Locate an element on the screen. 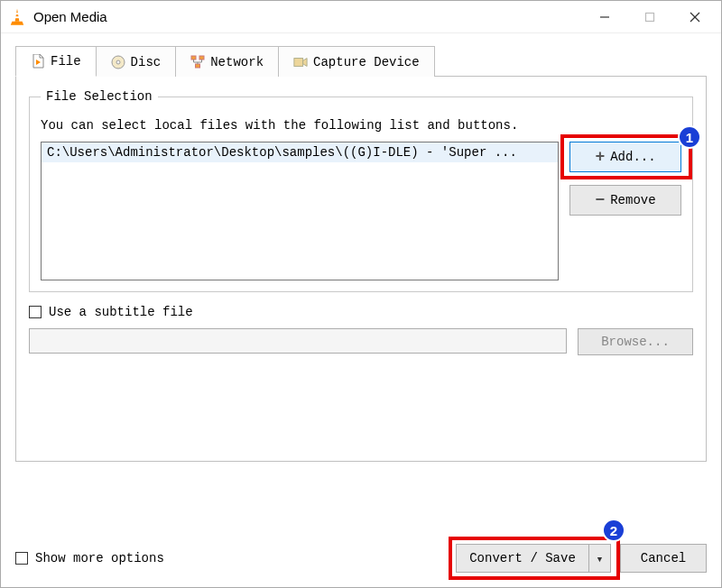 The width and height of the screenshot is (722, 588). add-button: Add... is located at coordinates (625, 157).